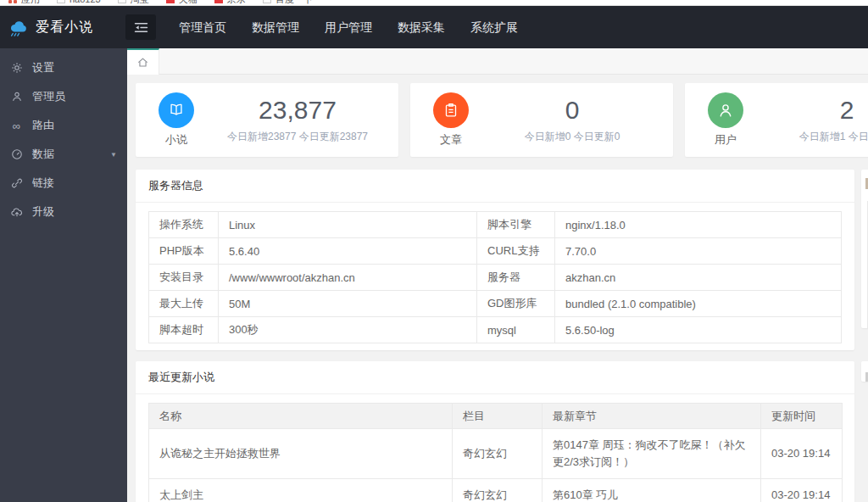  What do you see at coordinates (79, 2) in the screenshot?
I see `bookmark-hao123: hao123` at bounding box center [79, 2].